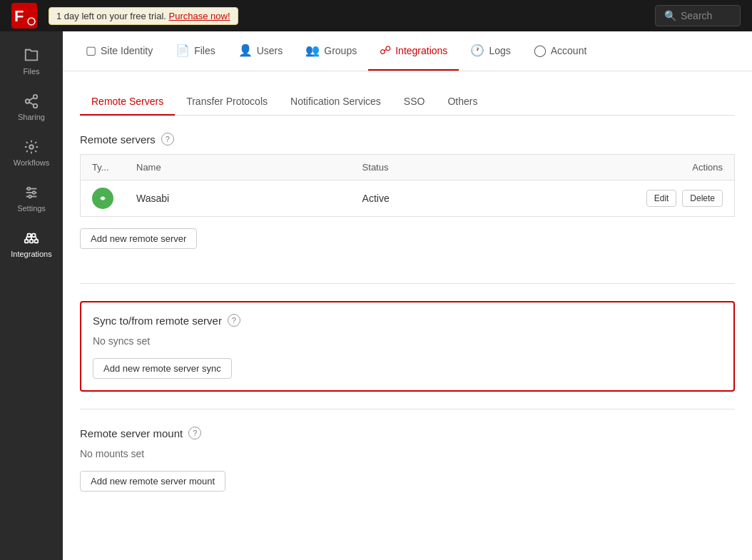 The width and height of the screenshot is (752, 560). Describe the element at coordinates (407, 139) in the screenshot. I see `remote-servers-heading: Remote servers ?` at that location.